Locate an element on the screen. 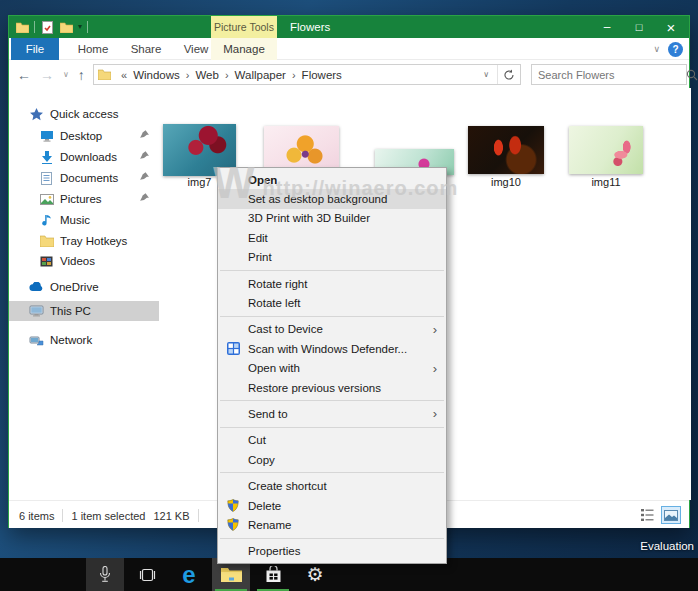  sidebar-item-pictures: Pictures is located at coordinates (84, 199).